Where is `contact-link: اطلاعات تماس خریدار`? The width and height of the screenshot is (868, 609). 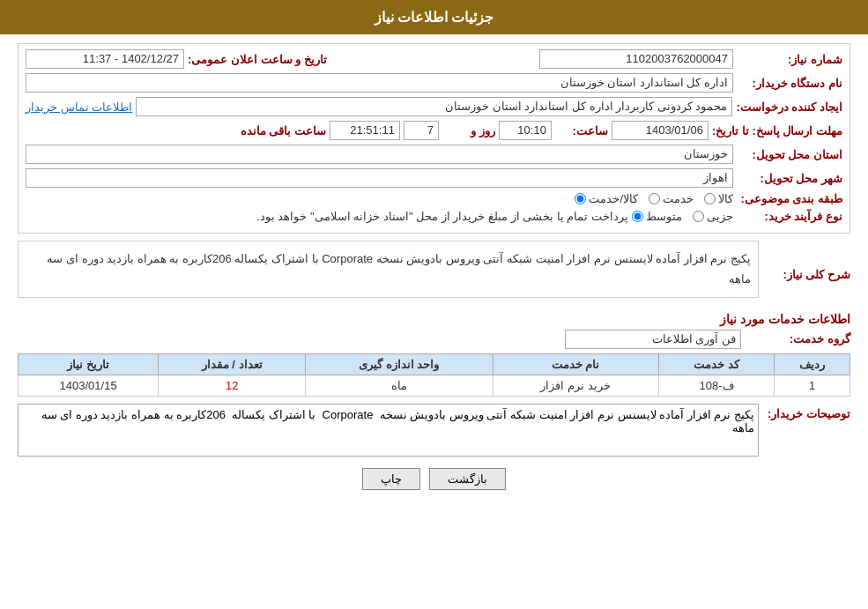
contact-link: اطلاعات تماس خریدار is located at coordinates (79, 108).